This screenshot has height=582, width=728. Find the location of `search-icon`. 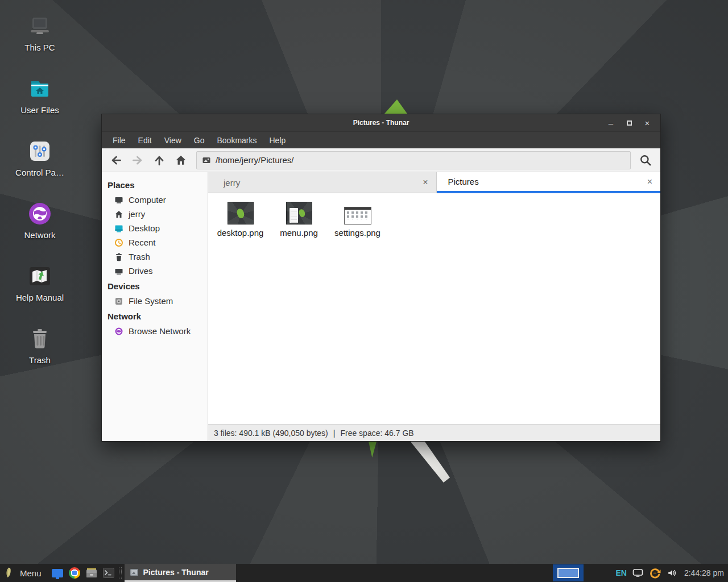

search-icon is located at coordinates (646, 160).